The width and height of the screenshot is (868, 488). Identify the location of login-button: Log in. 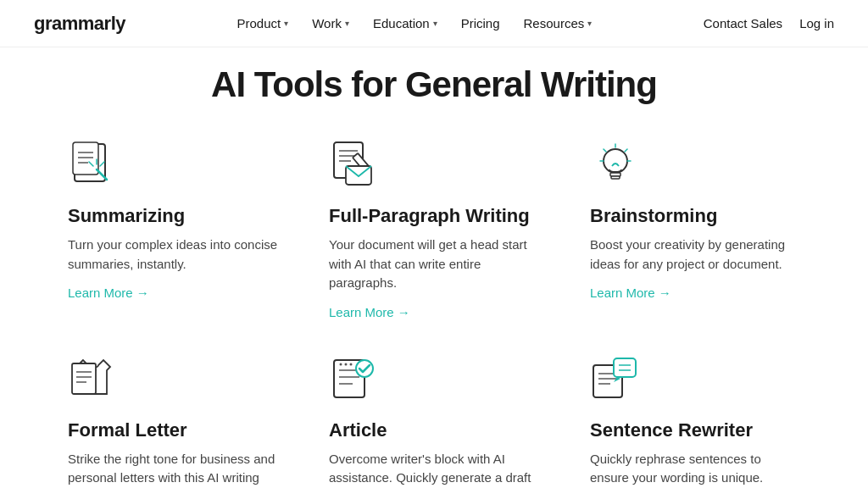
(817, 24).